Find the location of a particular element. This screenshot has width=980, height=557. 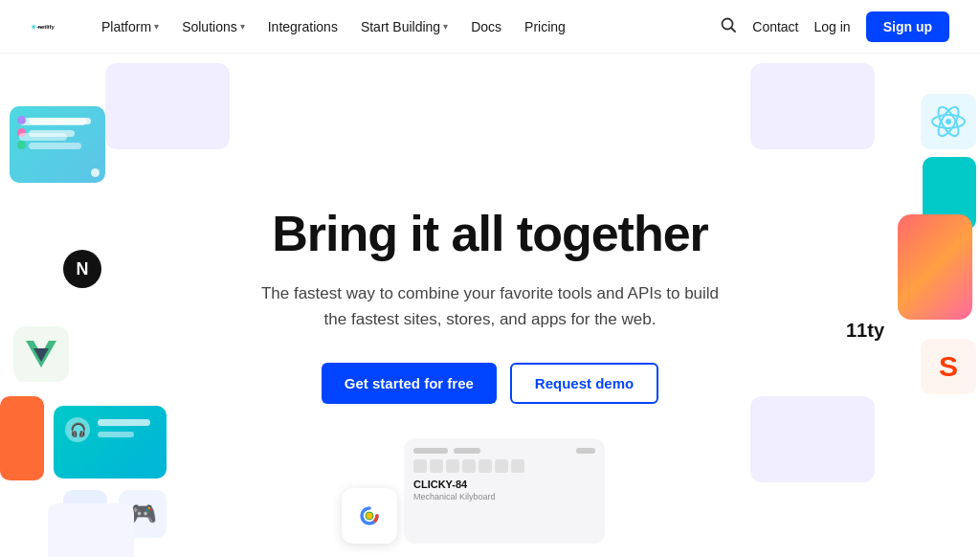

nav-right: Contact Log in Sign up is located at coordinates (835, 27).